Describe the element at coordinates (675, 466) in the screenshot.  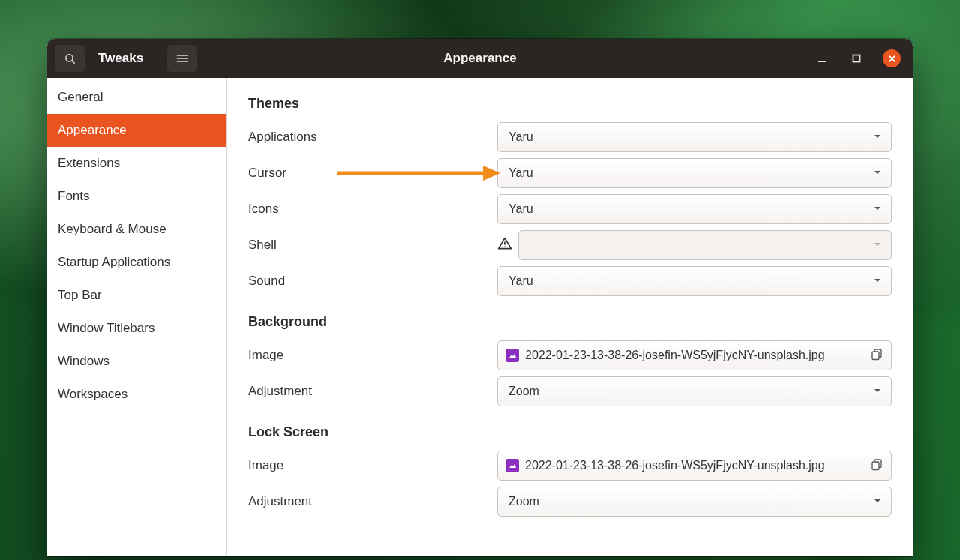
I see `file-lockscreen-image-value: 2022-01-23-13-38-26-josefin-WS5yjFjycNY-…` at that location.